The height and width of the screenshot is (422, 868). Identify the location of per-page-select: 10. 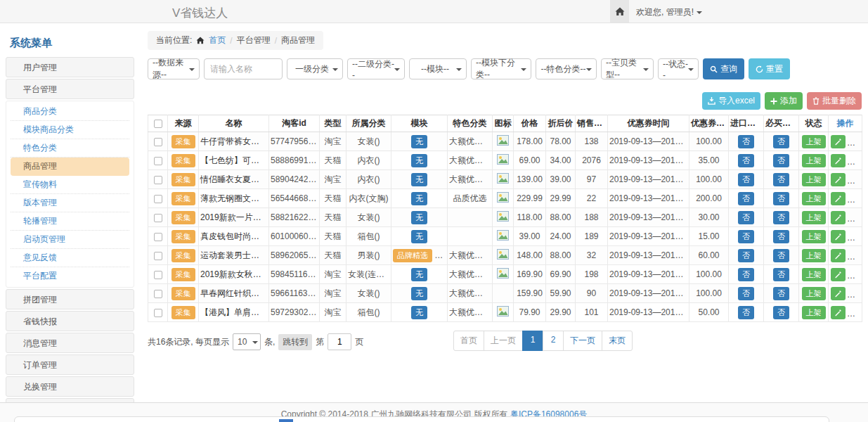
(247, 342).